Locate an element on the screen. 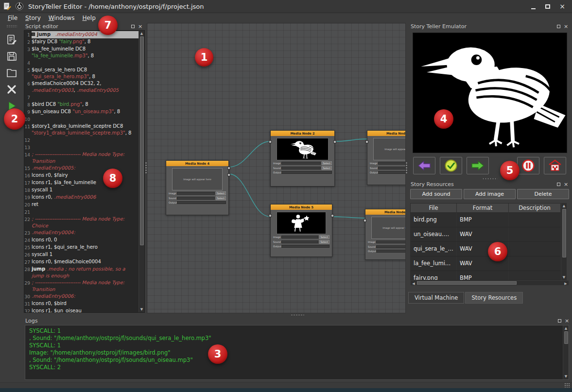 The image size is (572, 392). menu-help: Help is located at coordinates (88, 18).